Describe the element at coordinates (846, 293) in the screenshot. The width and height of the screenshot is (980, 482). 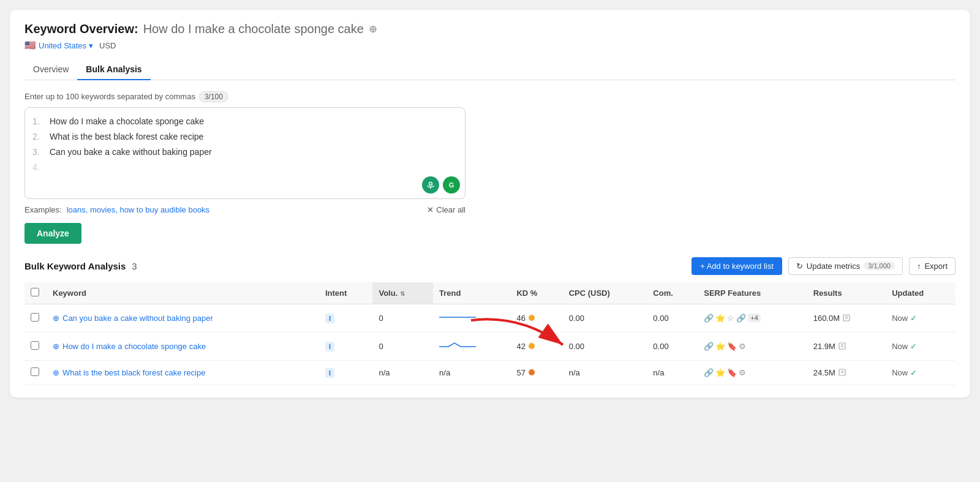
I see `th-results: Results` at that location.